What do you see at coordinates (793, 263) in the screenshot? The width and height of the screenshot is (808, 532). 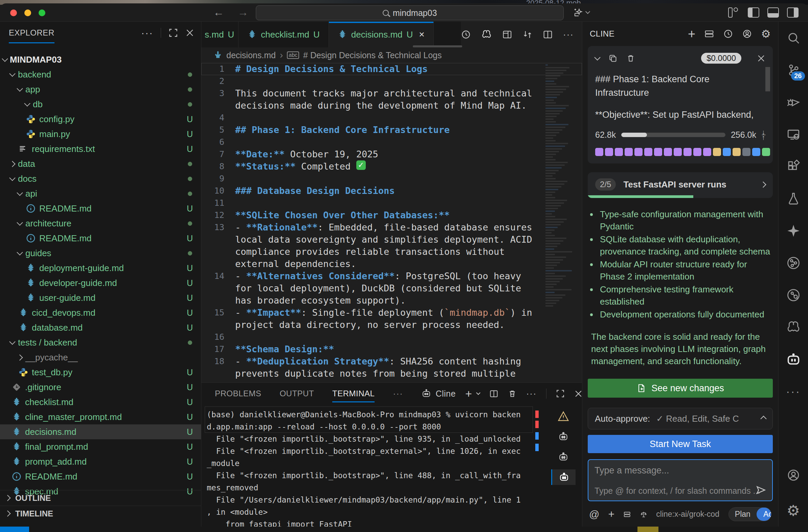 I see `graph-view-icon` at bounding box center [793, 263].